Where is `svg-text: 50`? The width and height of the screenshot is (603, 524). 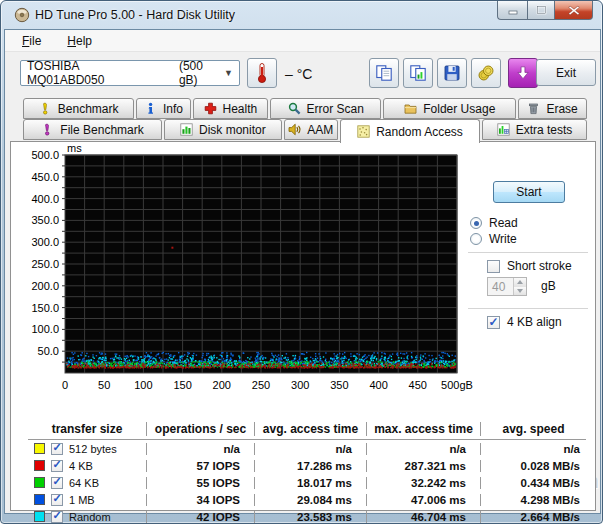
svg-text: 50 is located at coordinates (104, 385).